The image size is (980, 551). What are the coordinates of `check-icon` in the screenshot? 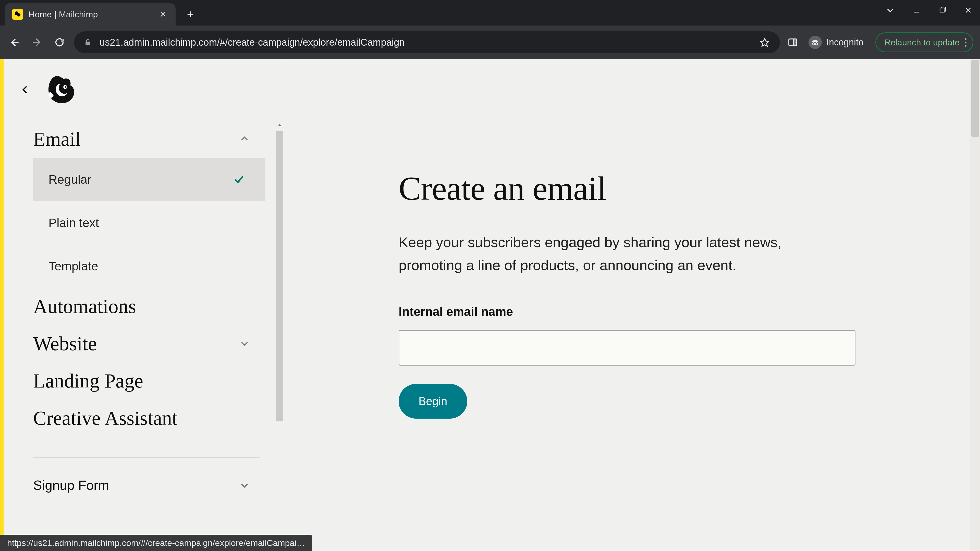 It's located at (239, 179).